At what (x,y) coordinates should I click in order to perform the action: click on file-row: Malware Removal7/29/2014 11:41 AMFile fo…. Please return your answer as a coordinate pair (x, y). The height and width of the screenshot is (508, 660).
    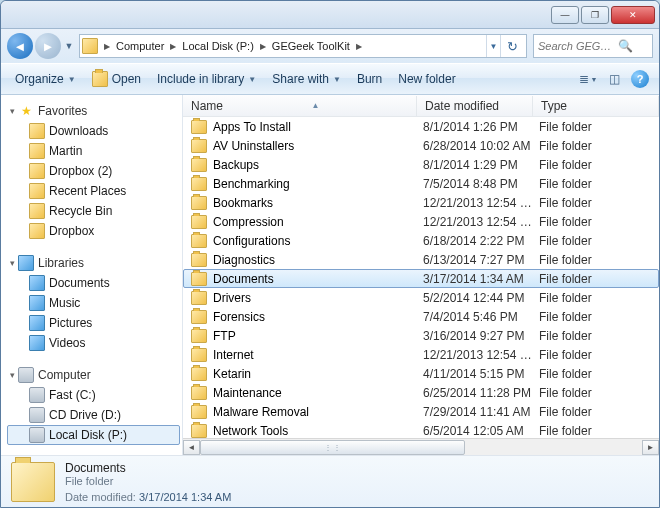
    Looking at the image, I should click on (421, 412).